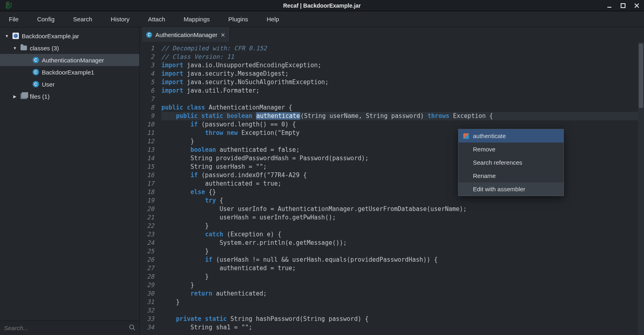  Describe the element at coordinates (66, 328) in the screenshot. I see `search-input` at that location.